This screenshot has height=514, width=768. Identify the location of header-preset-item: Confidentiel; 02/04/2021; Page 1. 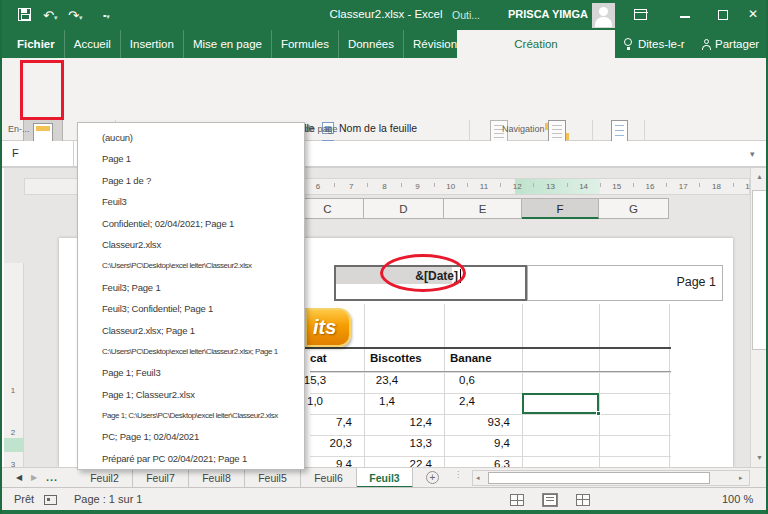
(191, 224).